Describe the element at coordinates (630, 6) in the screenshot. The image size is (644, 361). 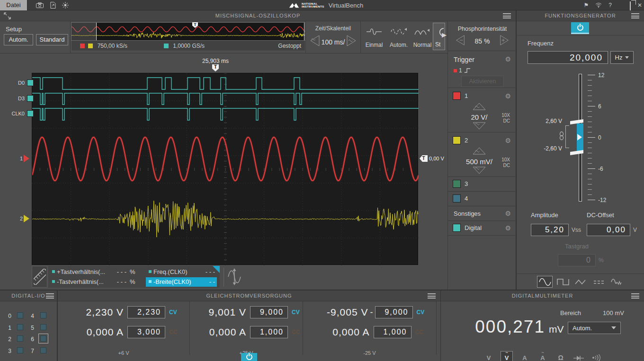
I see `restore-button` at that location.